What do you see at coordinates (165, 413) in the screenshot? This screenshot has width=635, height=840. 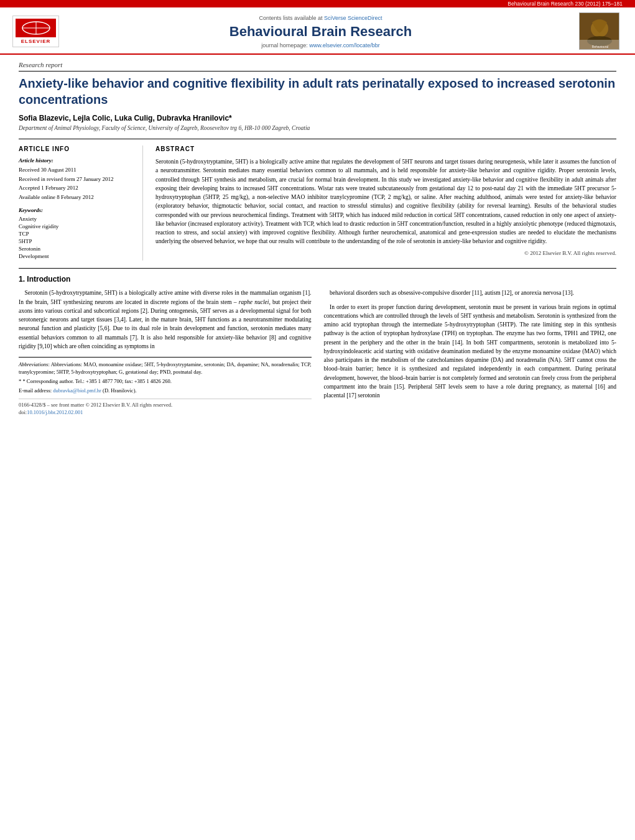 I see `doi-text: doi:10.1016/j.bbr.2012.02.001` at bounding box center [165, 413].